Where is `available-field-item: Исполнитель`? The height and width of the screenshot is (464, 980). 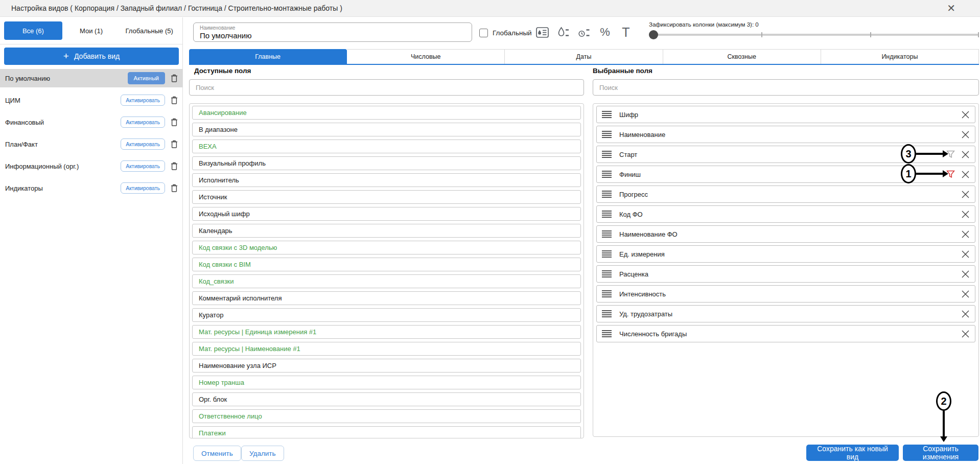
available-field-item: Исполнитель is located at coordinates (386, 180).